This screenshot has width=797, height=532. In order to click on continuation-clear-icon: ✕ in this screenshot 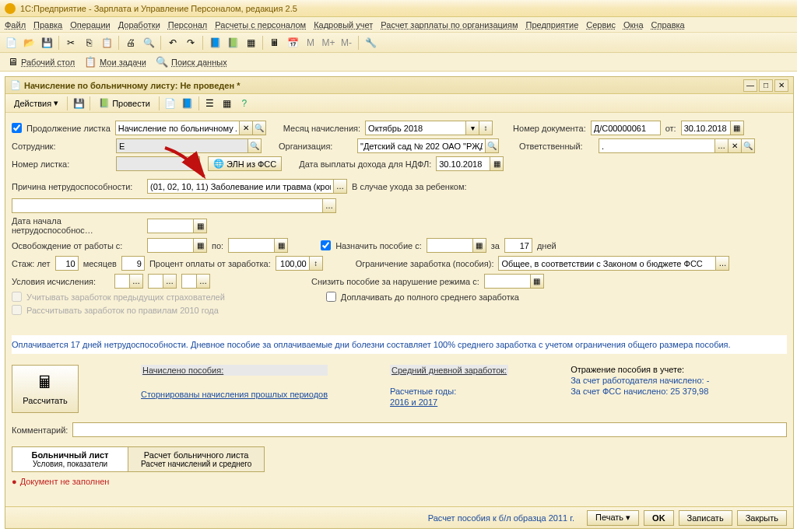, I will do `click(246, 128)`.